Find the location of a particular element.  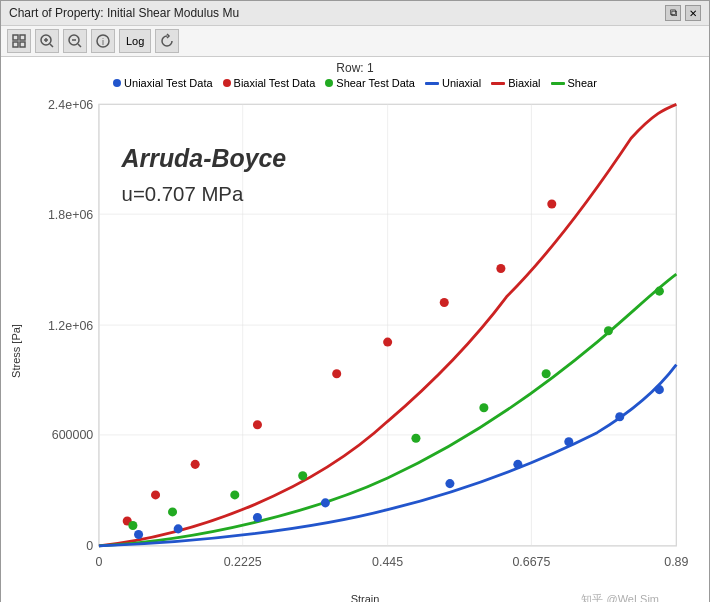

log-button: Log is located at coordinates (135, 41).